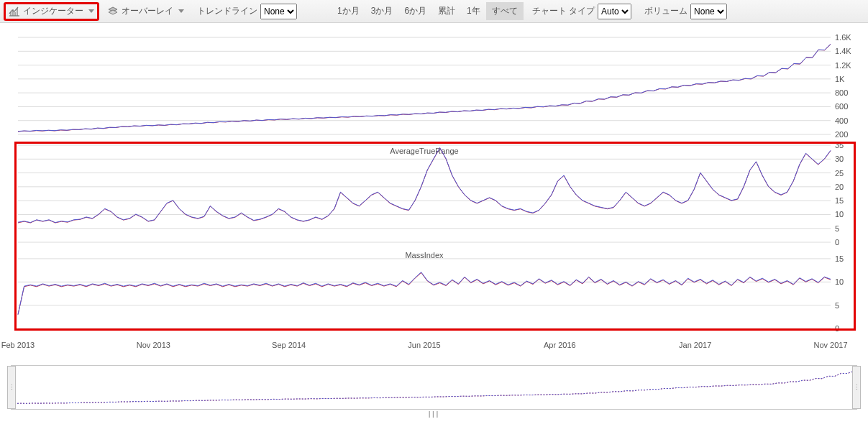 Image resolution: width=868 pixels, height=437 pixels. I want to click on range-button-0: 1か月, so click(348, 12).